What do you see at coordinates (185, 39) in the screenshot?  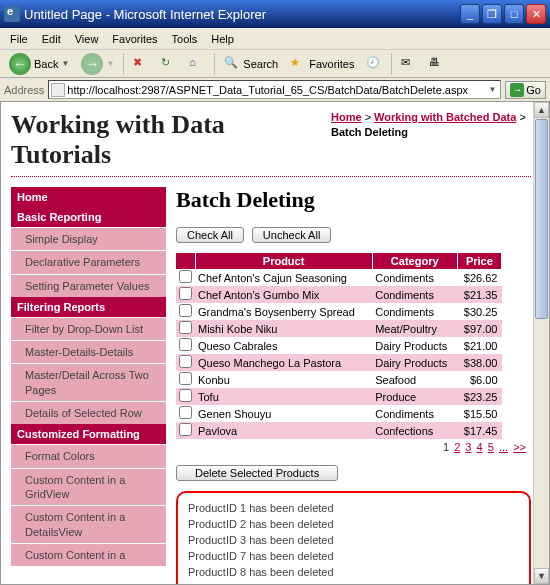 I see `menu-tools: Tools` at bounding box center [185, 39].